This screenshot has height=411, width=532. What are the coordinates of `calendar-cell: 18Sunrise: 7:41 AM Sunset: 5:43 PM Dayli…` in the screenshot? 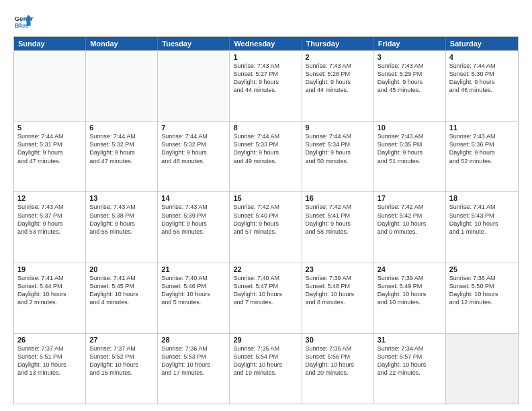 It's located at (482, 227).